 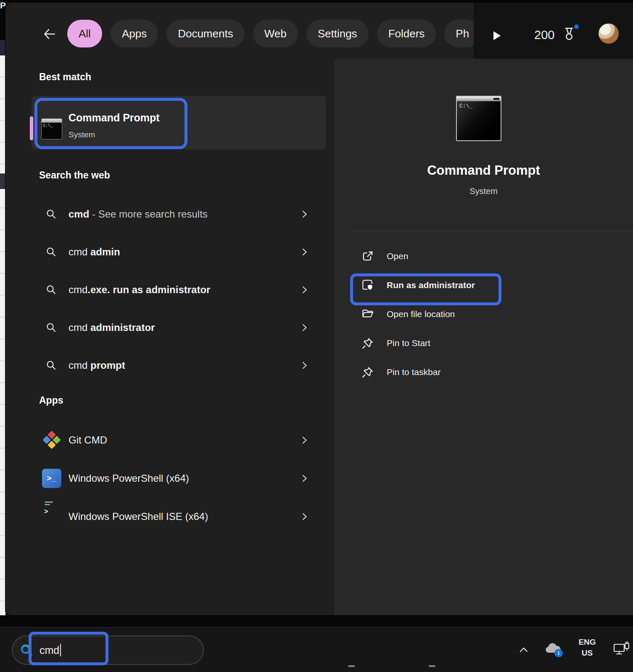 I want to click on suggestion-text: - See more search results, so click(x=148, y=214).